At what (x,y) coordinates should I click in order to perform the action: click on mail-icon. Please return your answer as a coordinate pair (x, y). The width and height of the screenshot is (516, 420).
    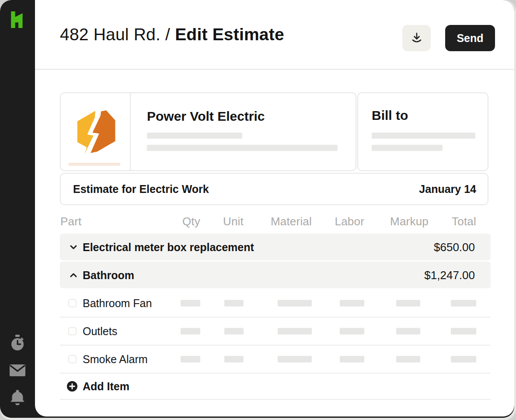
    Looking at the image, I should click on (17, 370).